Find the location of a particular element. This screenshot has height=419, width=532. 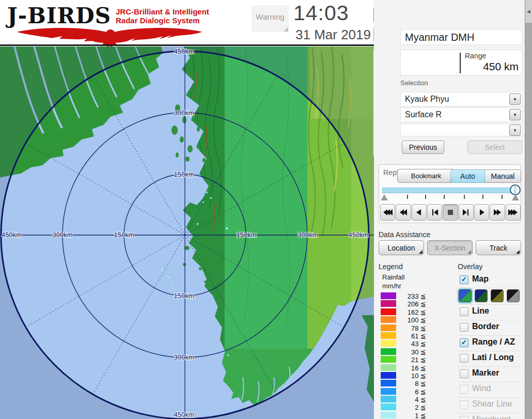

legend-row: 233 ≦ is located at coordinates (404, 296).